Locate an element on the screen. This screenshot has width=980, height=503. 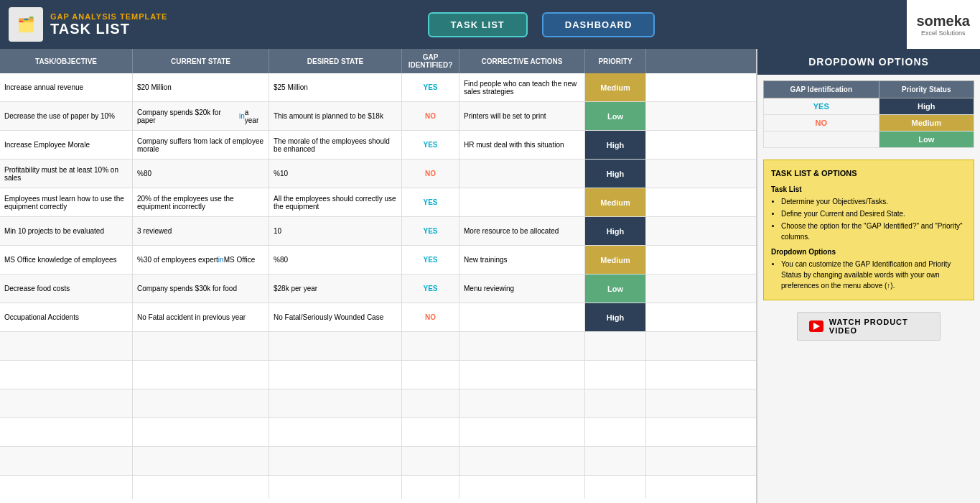
header-text: GAP ANALYSIS TEMPLATE TASK LIST is located at coordinates (109, 24).